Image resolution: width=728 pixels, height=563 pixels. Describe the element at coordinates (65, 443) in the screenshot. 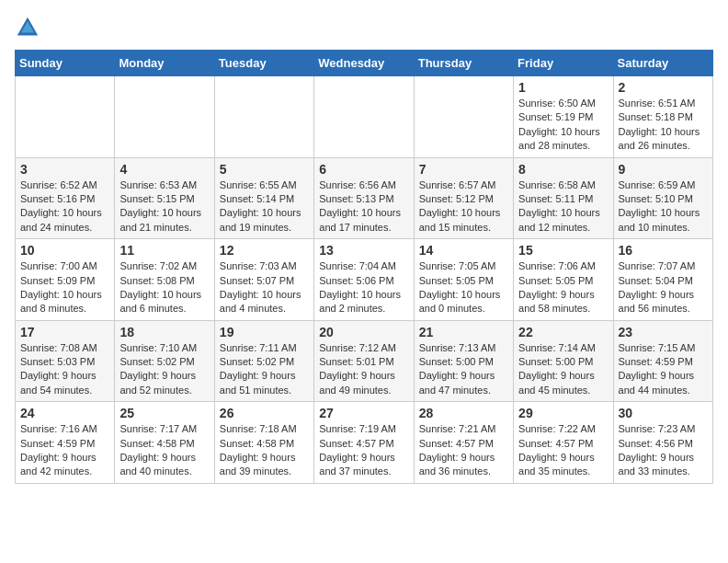

I see `calendar-cell: 24Sunrise: 7:16 AM Sunset: 4:59 PM Dayli…` at that location.